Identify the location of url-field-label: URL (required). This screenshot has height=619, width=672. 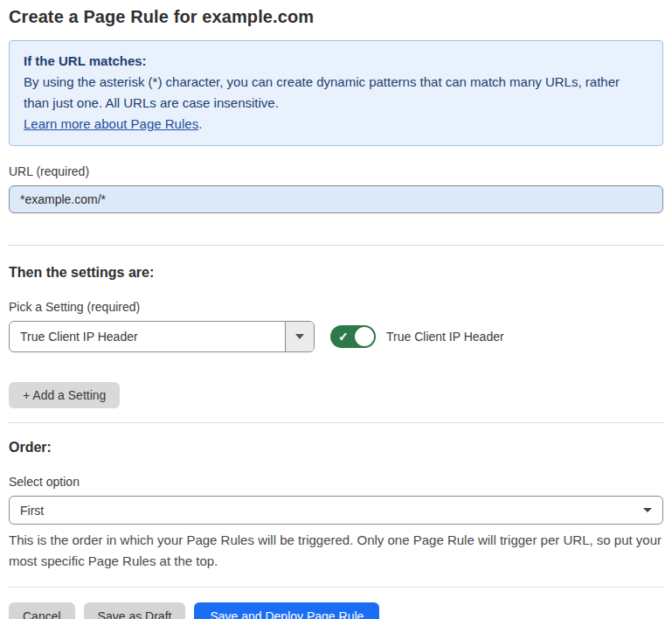
(336, 171).